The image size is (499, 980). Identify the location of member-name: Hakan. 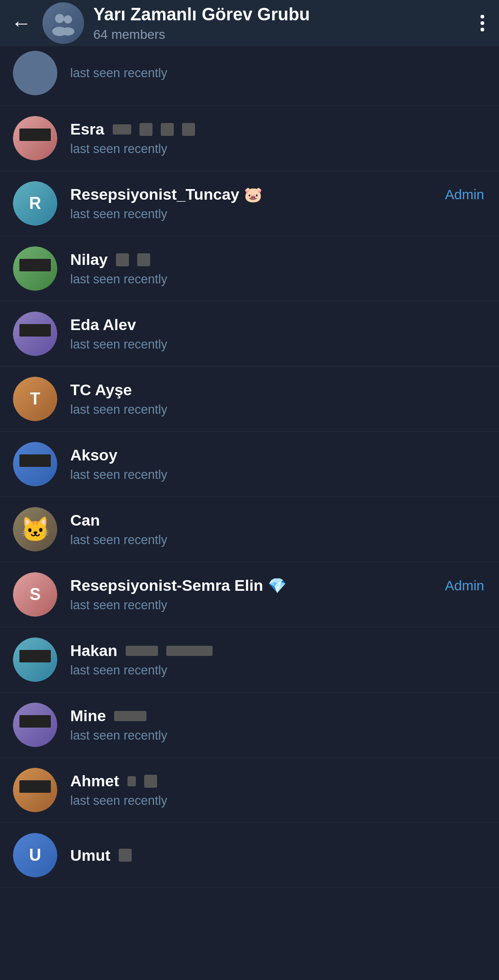
(94, 651).